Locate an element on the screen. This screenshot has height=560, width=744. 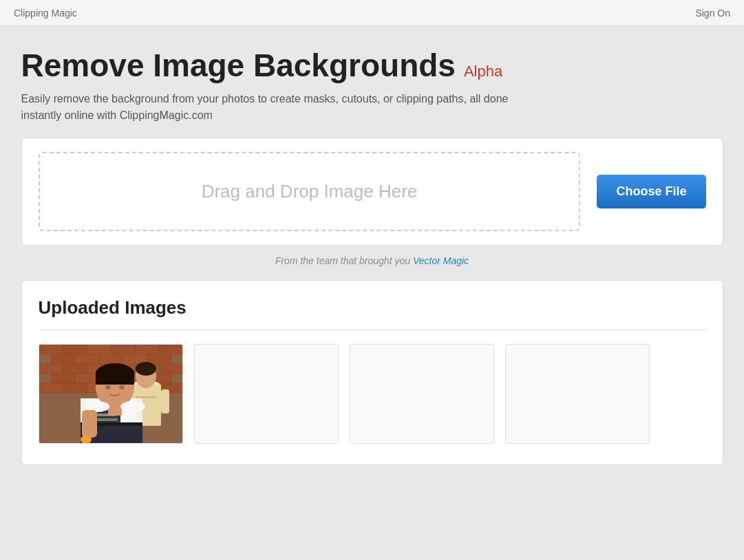
drop-zone: Drag and Drop Image Here is located at coordinates (310, 191).